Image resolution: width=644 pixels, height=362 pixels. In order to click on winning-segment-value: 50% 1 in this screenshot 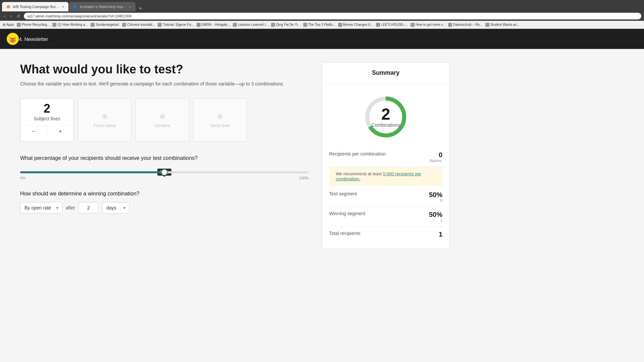, I will do `click(436, 217)`.